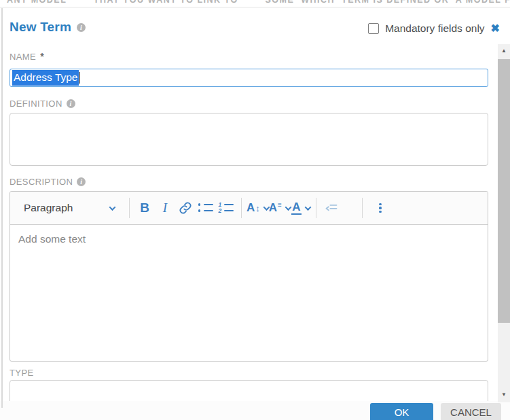 The width and height of the screenshot is (510, 420). I want to click on header-controls: Mandatory fields only ✖, so click(434, 29).